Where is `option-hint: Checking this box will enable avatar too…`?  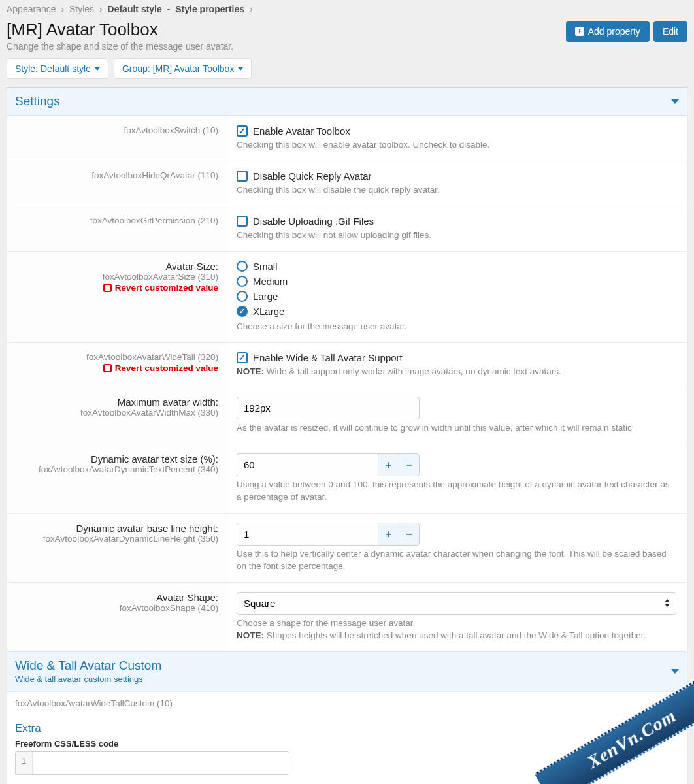 option-hint: Checking this box will enable avatar too… is located at coordinates (456, 145).